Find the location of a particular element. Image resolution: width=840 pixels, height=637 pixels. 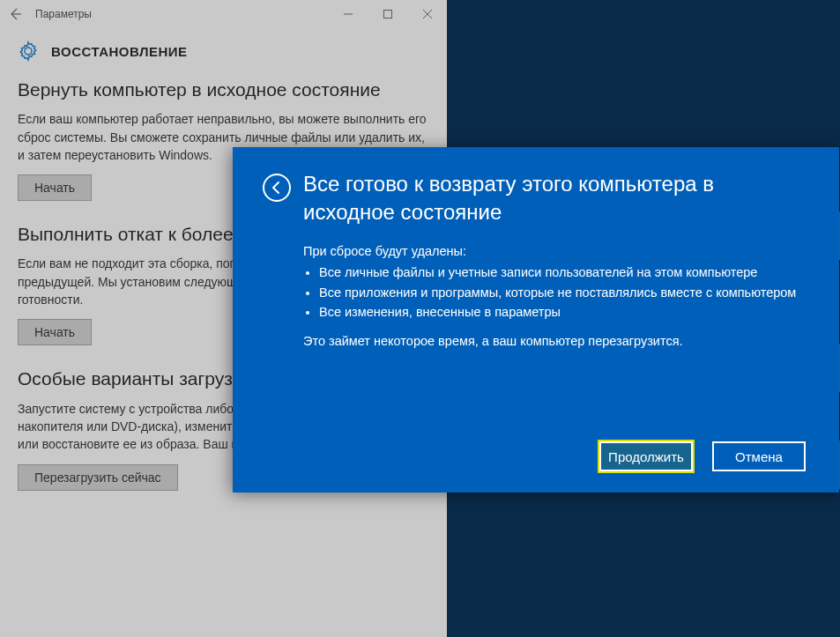

dialog-bullet: Все изменения, внесенные в параметры is located at coordinates (564, 312).